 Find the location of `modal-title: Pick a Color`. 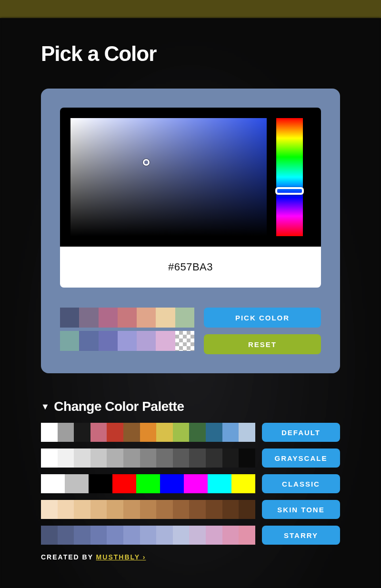

modal-title: Pick a Color is located at coordinates (190, 54).